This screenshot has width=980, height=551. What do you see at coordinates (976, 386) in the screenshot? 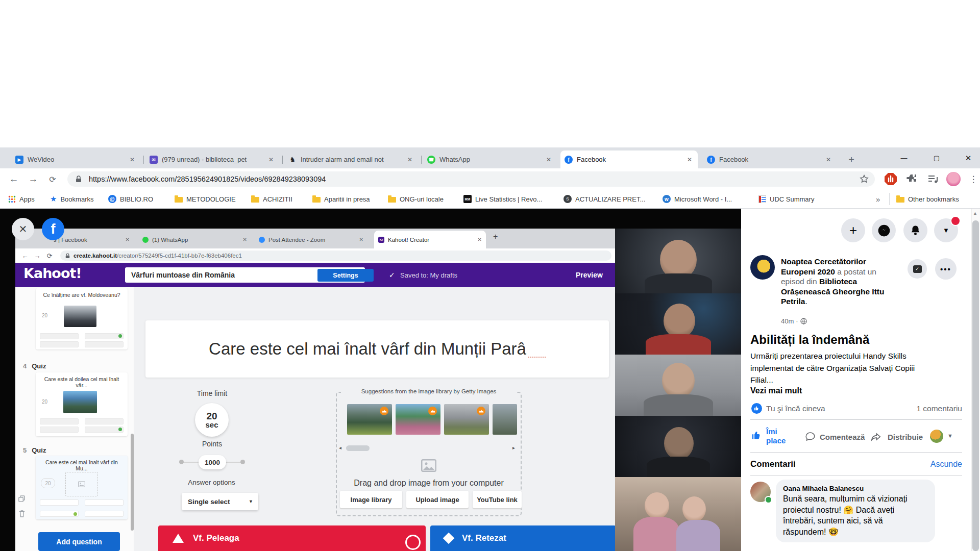
I see `sidebar-scrollbar-thumb` at bounding box center [976, 386].